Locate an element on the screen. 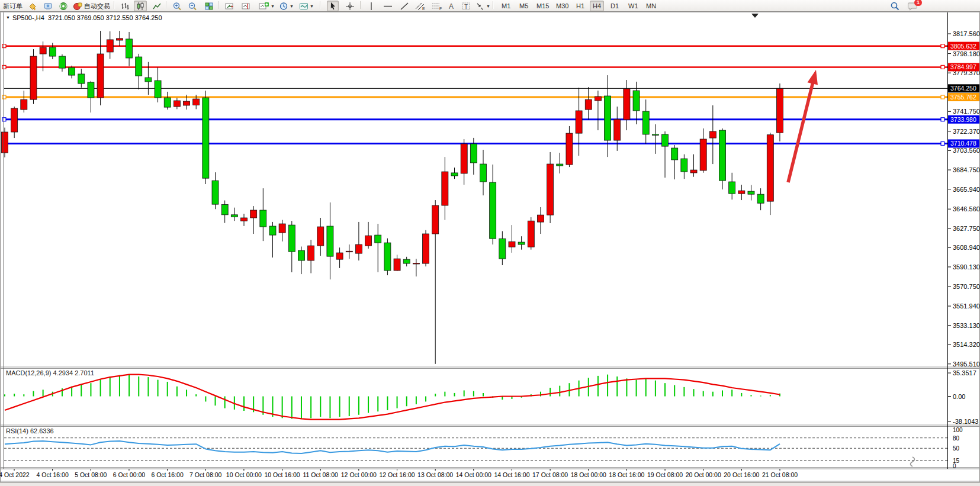 The height and width of the screenshot is (486, 980). timeframe-menu-button: ▼ is located at coordinates (287, 6).